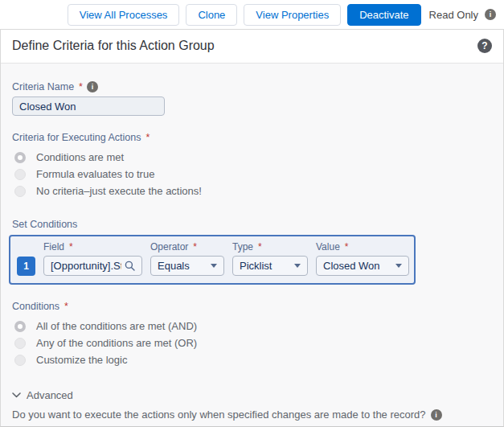  What do you see at coordinates (270, 247) in the screenshot?
I see `type-label-row: Type*` at bounding box center [270, 247].